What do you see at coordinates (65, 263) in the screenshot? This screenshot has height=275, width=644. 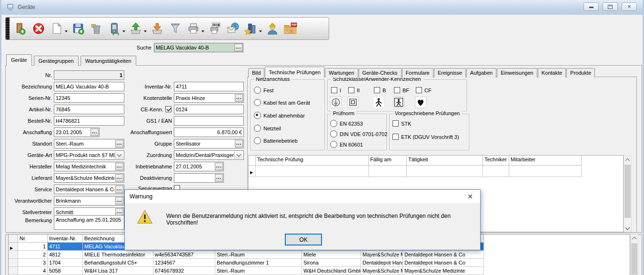 I see `table-cell: 1704` at bounding box center [65, 263].